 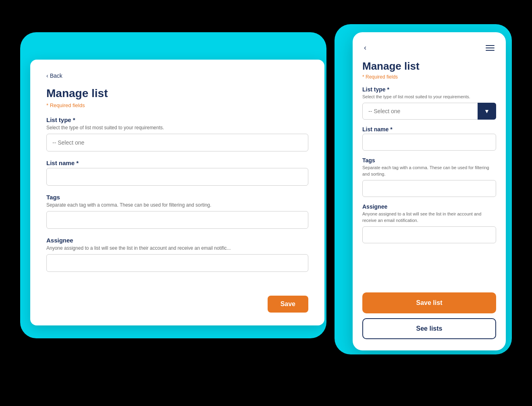 What do you see at coordinates (429, 177) in the screenshot?
I see `tags-section-mobile: Tags Separate each tag with a comma. The…` at bounding box center [429, 177].